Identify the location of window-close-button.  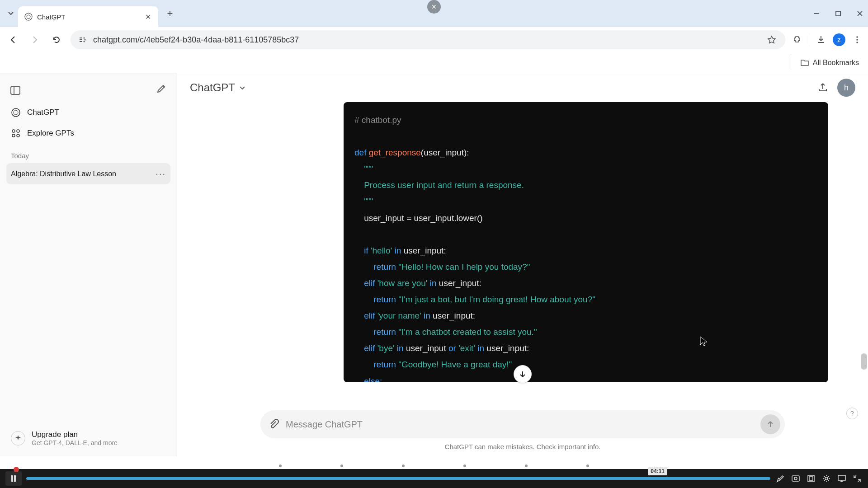
(860, 14).